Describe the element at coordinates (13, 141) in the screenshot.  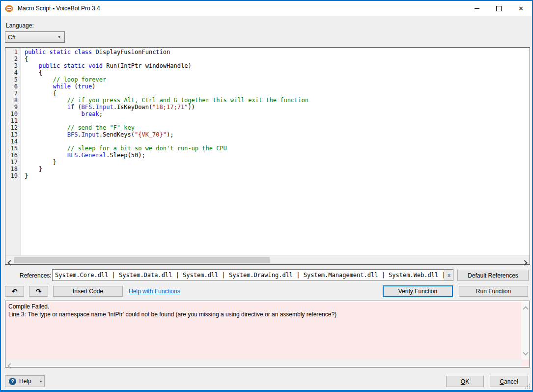
I see `line-number: 14` at that location.